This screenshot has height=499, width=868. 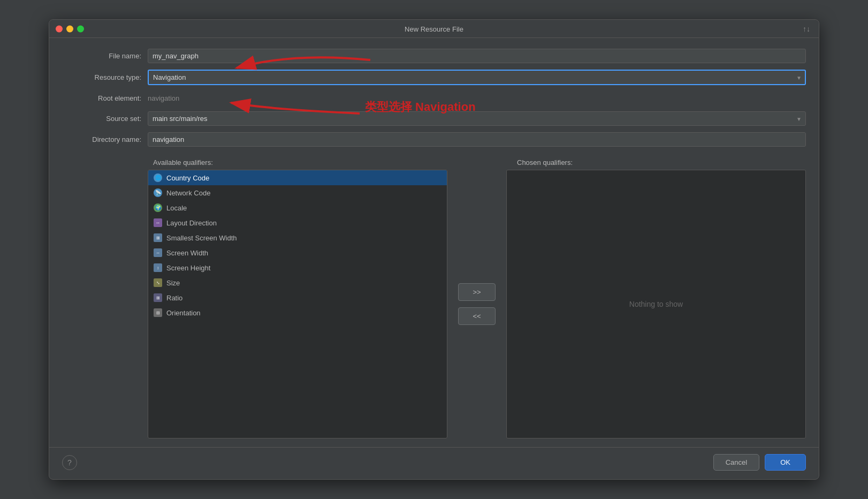 What do you see at coordinates (105, 77) in the screenshot?
I see `resource-type-label: Resource type:` at bounding box center [105, 77].